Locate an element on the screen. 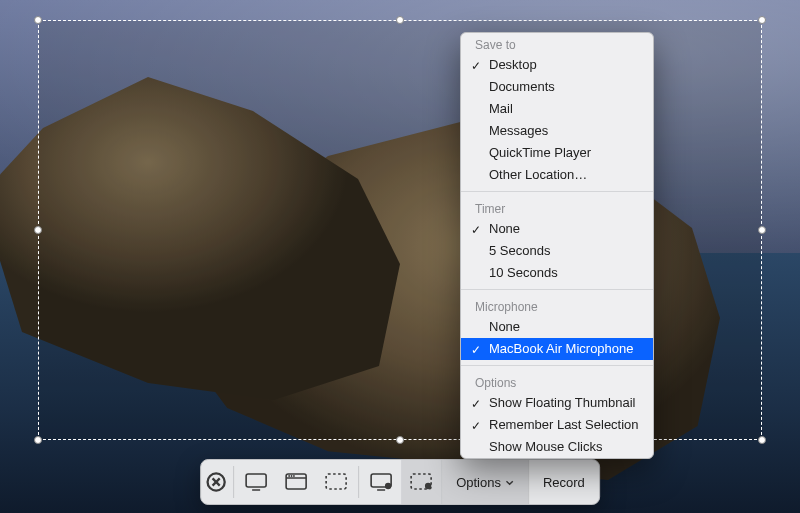  menu-item-label: 5 Seconds is located at coordinates (520, 250).